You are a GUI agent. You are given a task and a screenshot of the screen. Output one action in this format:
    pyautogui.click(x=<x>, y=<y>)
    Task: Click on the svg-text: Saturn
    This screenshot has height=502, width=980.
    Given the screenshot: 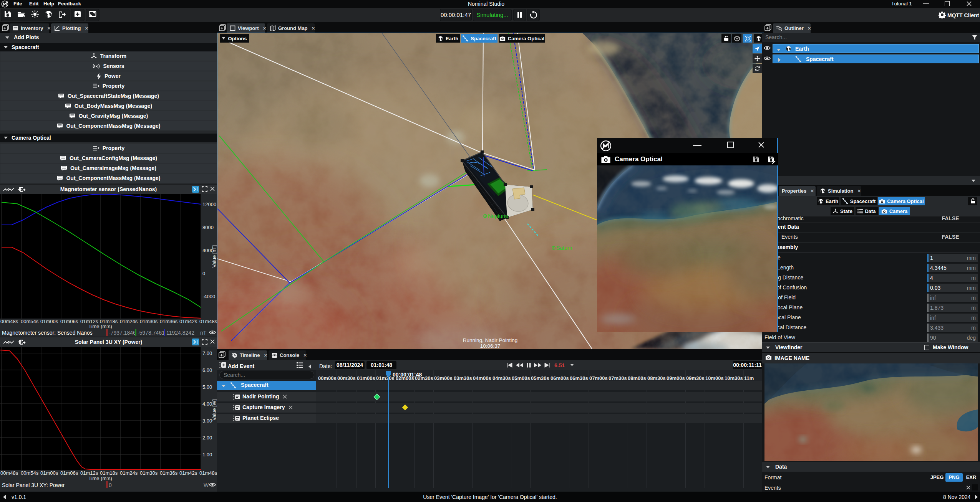 What is the action you would take?
    pyautogui.click(x=564, y=248)
    